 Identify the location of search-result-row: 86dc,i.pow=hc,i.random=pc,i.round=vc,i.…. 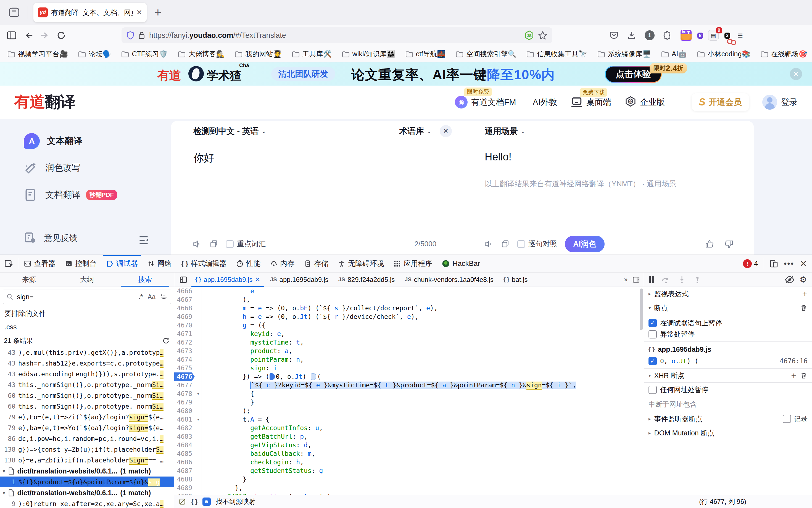
(87, 438).